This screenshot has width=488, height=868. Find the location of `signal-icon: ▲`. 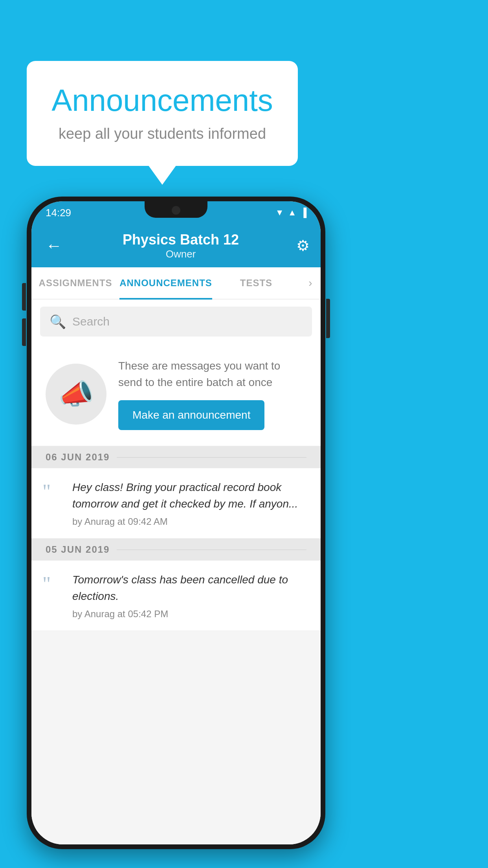

signal-icon: ▲ is located at coordinates (292, 213).